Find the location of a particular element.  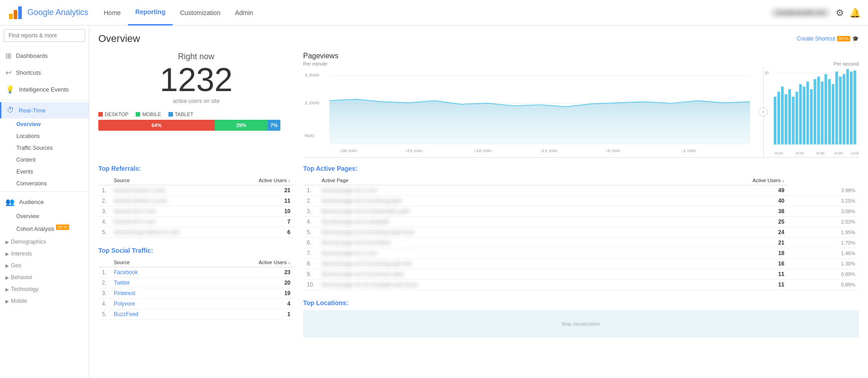

sidebar-sub-technology: ▶Technology is located at coordinates (45, 288).